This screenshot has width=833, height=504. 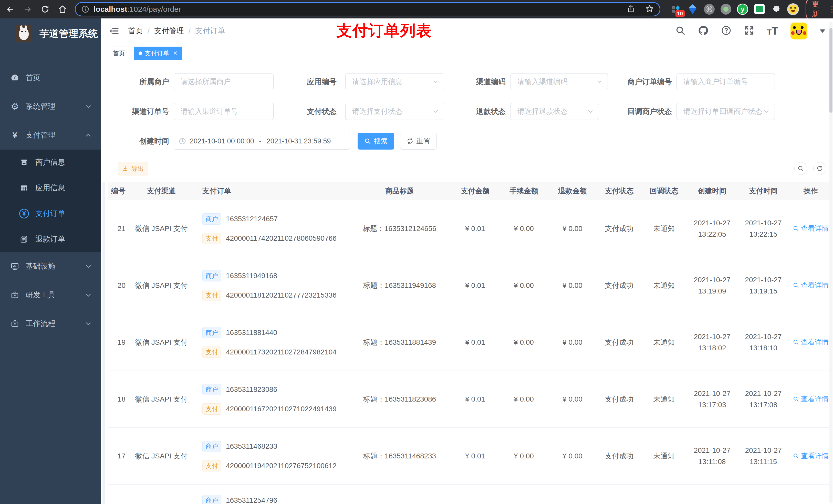 I want to click on breadcrumb-home: 首页, so click(x=136, y=31).